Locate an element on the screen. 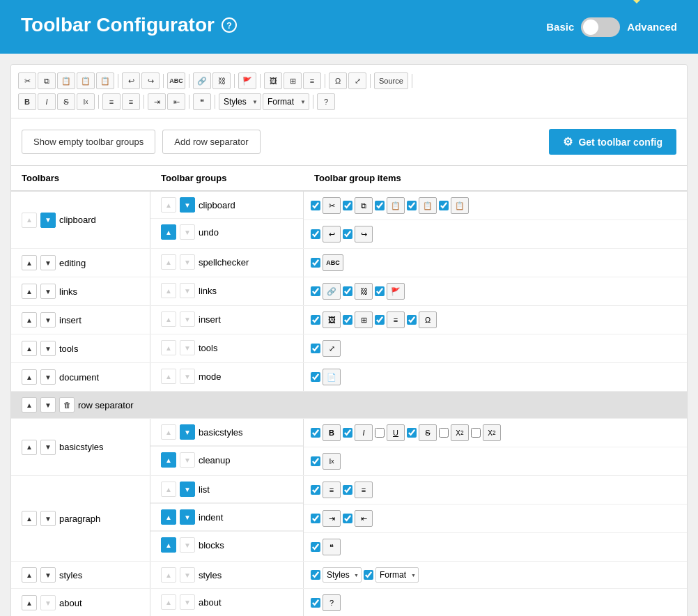 This screenshot has height=616, width=698. help-icon: ? is located at coordinates (229, 25).